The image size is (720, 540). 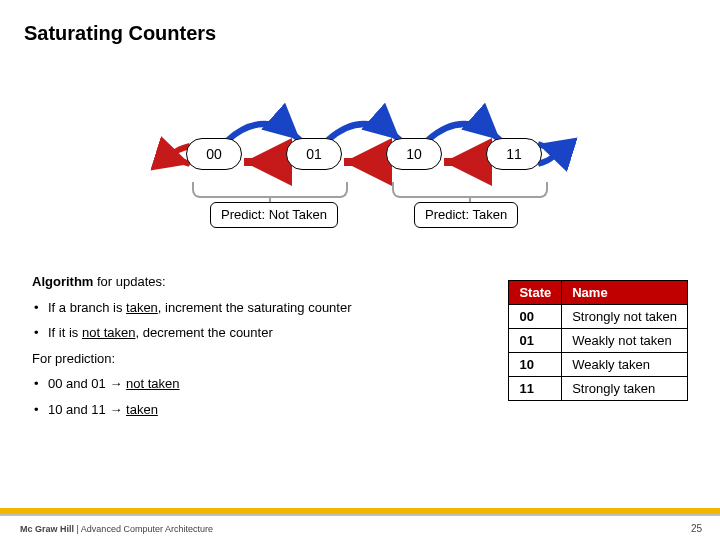 What do you see at coordinates (204, 332) in the screenshot?
I see `b2b: , decrement the counter` at bounding box center [204, 332].